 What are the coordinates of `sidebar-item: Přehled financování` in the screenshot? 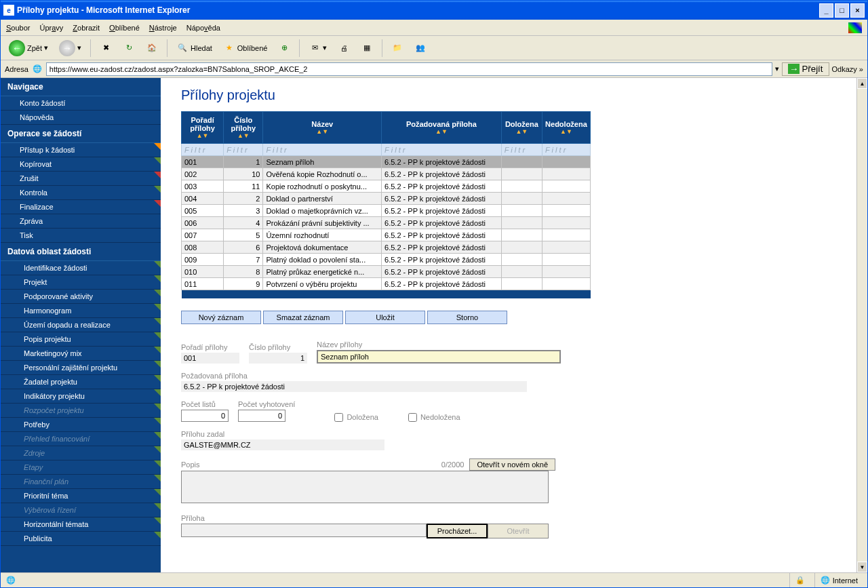 It's located at (81, 439).